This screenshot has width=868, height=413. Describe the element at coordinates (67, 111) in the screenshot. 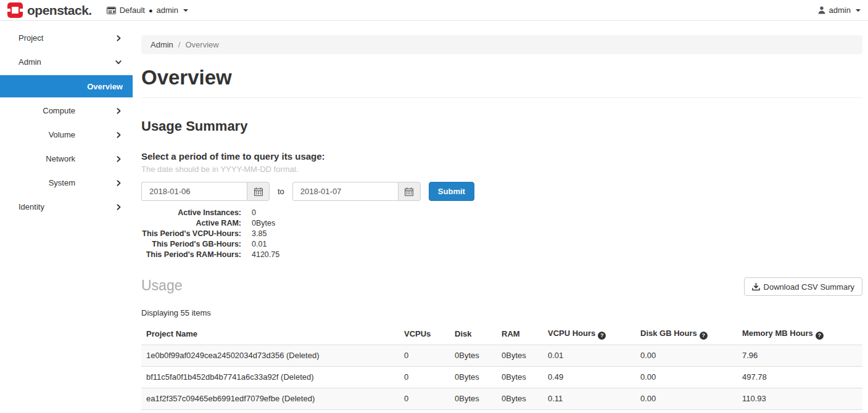

I see `sidebar-item-compute: Compute` at that location.